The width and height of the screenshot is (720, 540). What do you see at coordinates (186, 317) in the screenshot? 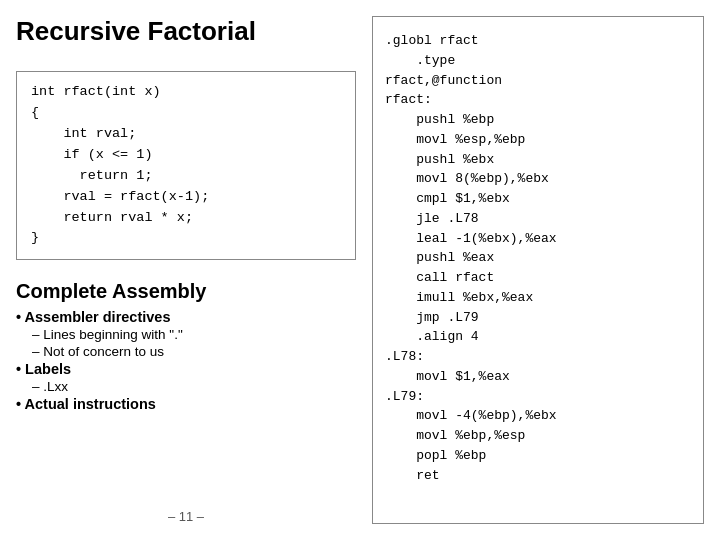
I see `bullet-assembler-directives: • Assembler directives` at bounding box center [186, 317].